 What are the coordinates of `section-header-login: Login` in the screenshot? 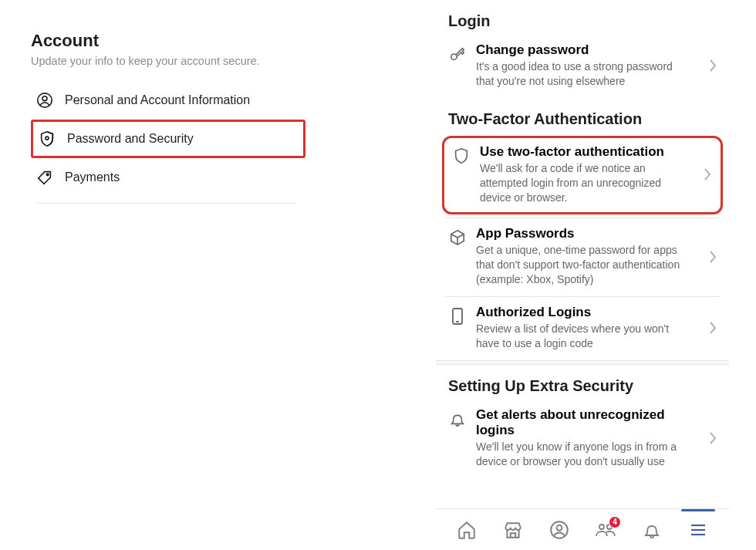 It's located at (582, 17).